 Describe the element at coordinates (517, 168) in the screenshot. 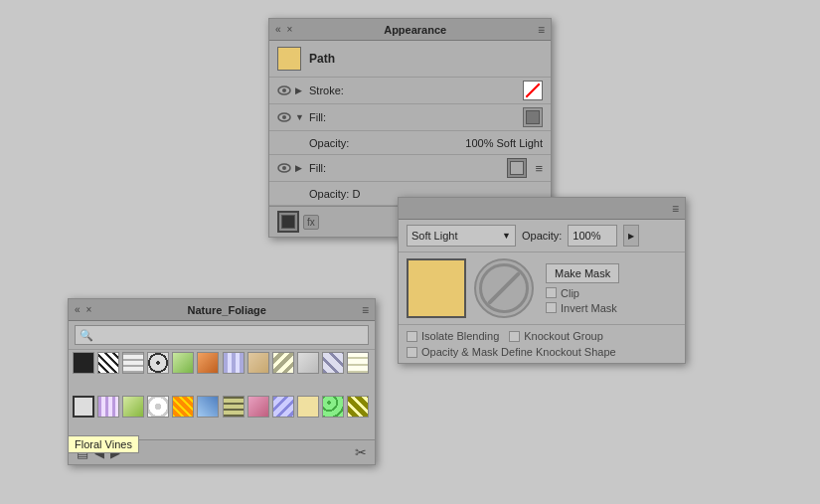

I see `fill2-swatch-inner` at that location.